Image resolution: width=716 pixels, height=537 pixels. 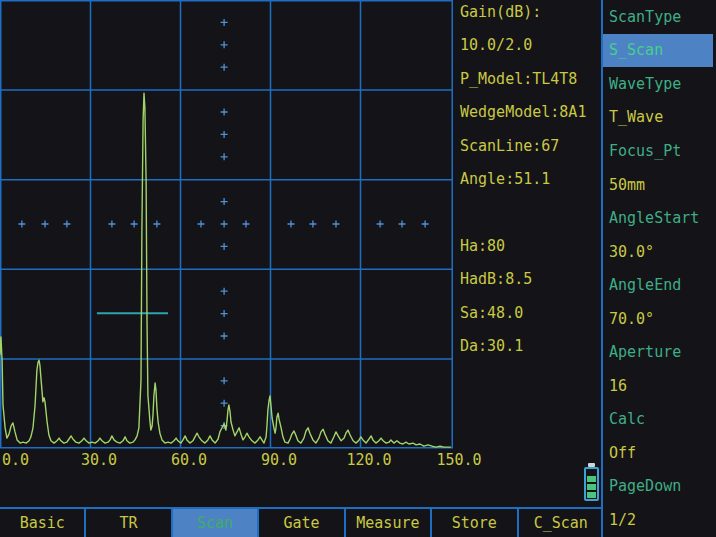 What do you see at coordinates (660, 352) in the screenshot?
I see `sidebar-item-aperture: Aperture` at bounding box center [660, 352].